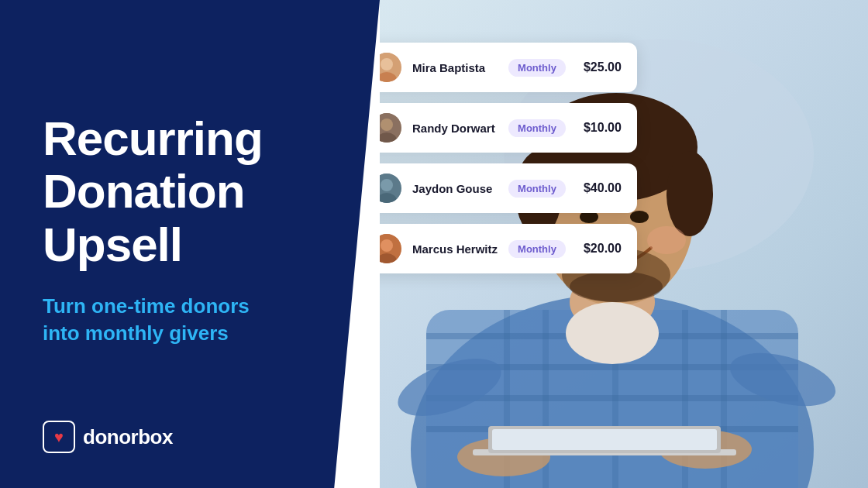  I want to click on logo-area: ♥ donorbox, so click(192, 437).